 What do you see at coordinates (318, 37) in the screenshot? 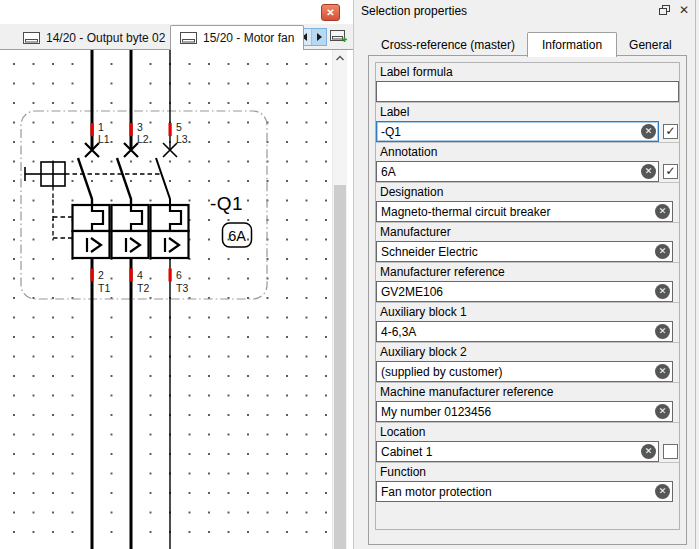
I see `tab-scroll-right-button` at bounding box center [318, 37].